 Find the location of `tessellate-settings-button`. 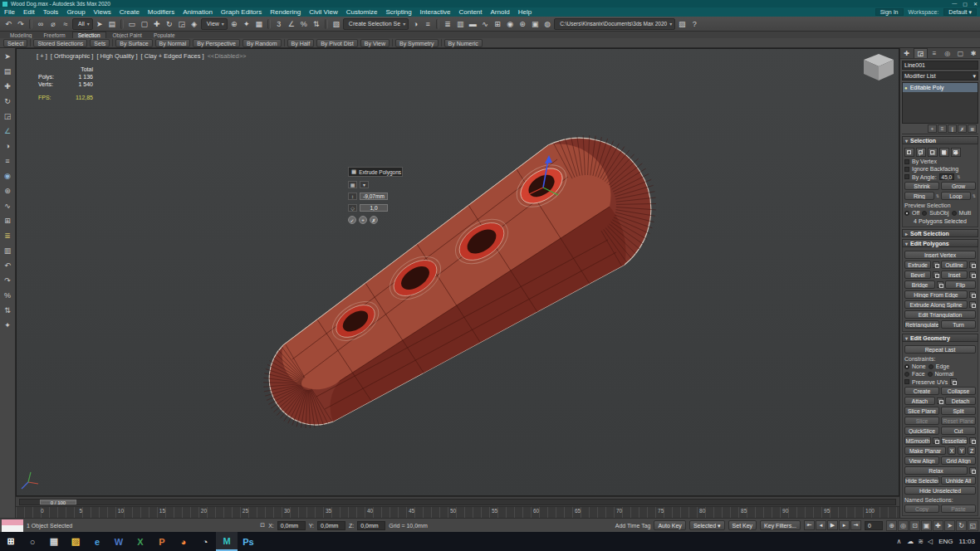

tessellate-settings-button is located at coordinates (973, 441).